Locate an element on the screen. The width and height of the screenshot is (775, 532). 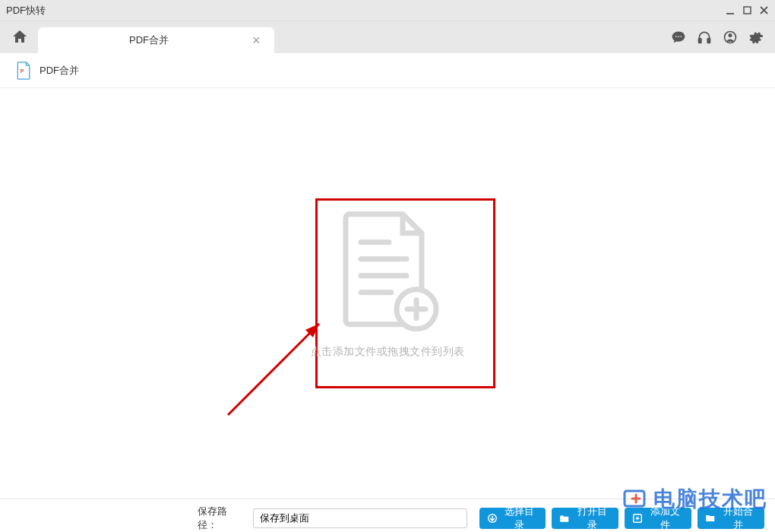
save-path-label: 保存路径： is located at coordinates (222, 518).